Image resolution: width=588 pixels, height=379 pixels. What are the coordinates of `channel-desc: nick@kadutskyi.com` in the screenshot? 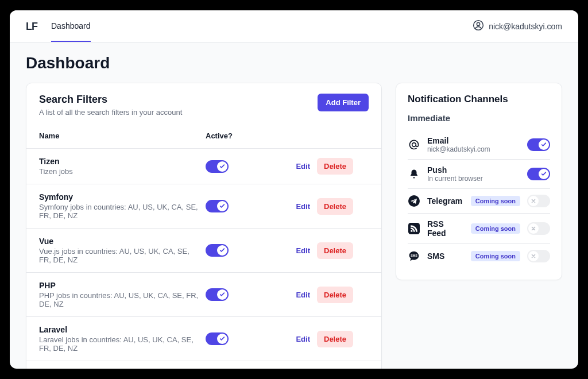 It's located at (474, 149).